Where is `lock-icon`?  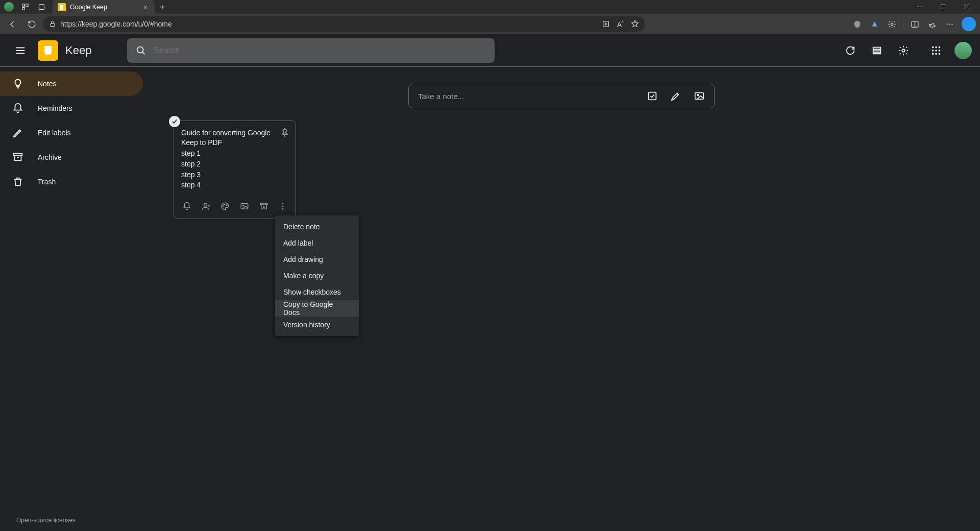 lock-icon is located at coordinates (53, 24).